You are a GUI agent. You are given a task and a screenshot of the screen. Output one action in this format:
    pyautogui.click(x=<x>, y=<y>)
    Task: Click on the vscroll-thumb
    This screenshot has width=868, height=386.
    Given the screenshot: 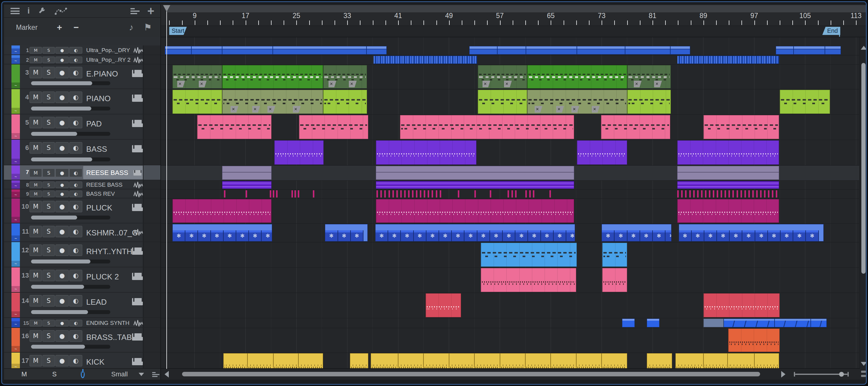 What is the action you would take?
    pyautogui.click(x=863, y=168)
    